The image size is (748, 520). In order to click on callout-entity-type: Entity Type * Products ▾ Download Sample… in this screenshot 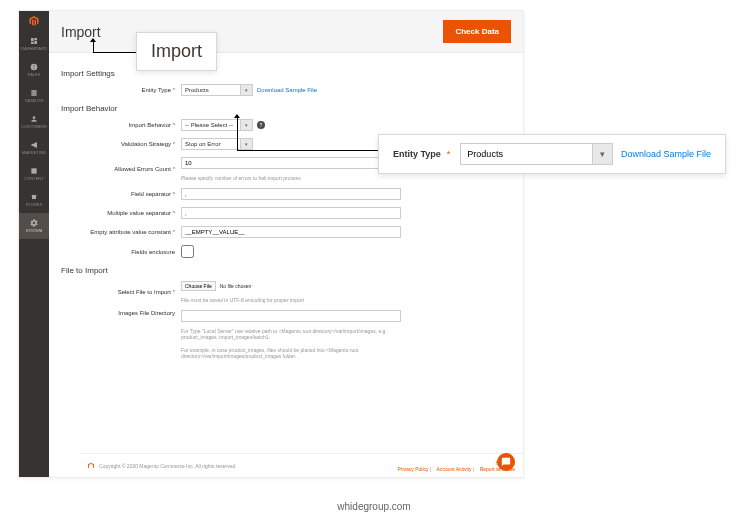, I will do `click(552, 154)`.